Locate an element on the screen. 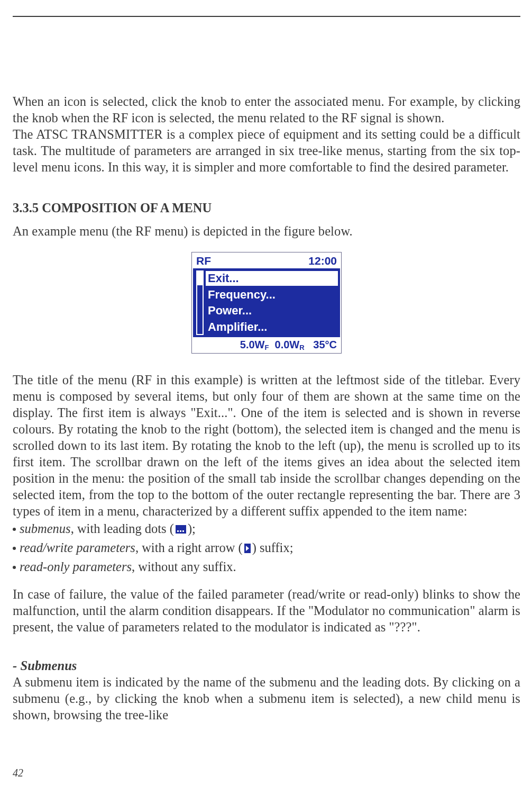 This screenshot has height=795, width=532. paragraph-intro-2: The ATSC TRANSMITTER is a complex piece … is located at coordinates (267, 150).